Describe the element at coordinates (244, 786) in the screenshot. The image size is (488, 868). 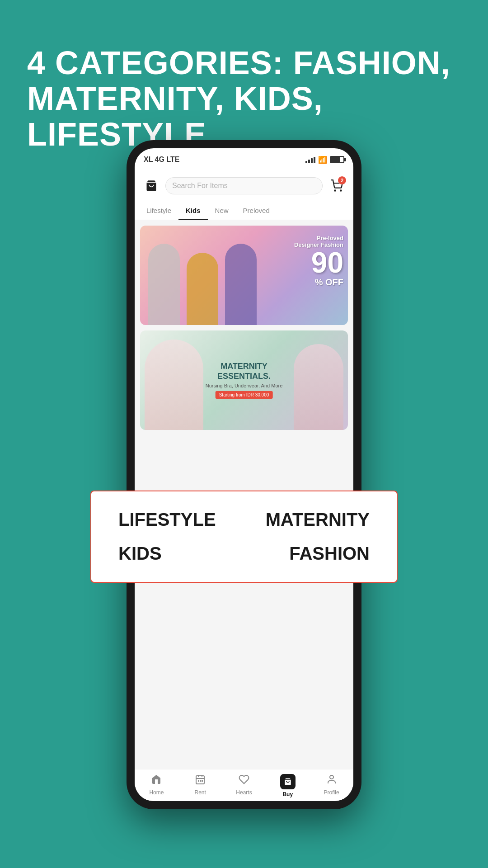
I see `nav-hearts: Hearts` at that location.